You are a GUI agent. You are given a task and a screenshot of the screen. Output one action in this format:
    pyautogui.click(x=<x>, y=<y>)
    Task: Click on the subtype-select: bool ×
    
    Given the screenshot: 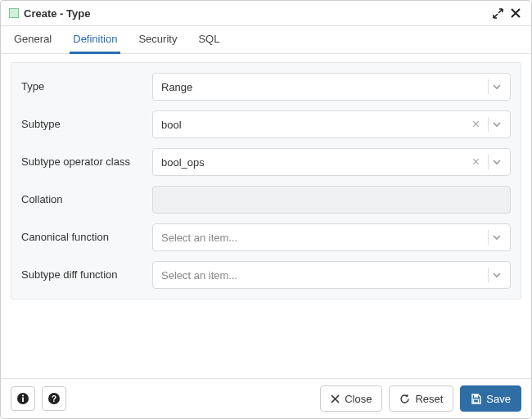 What is the action you would take?
    pyautogui.click(x=331, y=124)
    